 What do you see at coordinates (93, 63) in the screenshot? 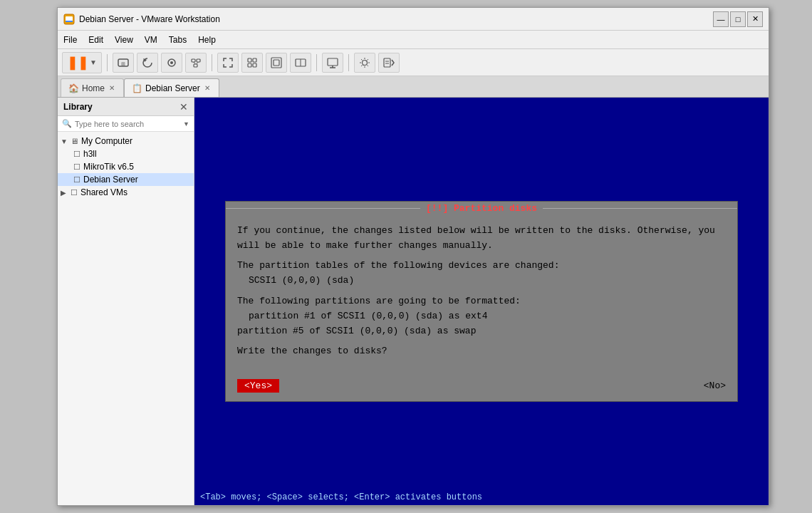
I see `pause-dropdown-icon: ▼` at bounding box center [93, 63].